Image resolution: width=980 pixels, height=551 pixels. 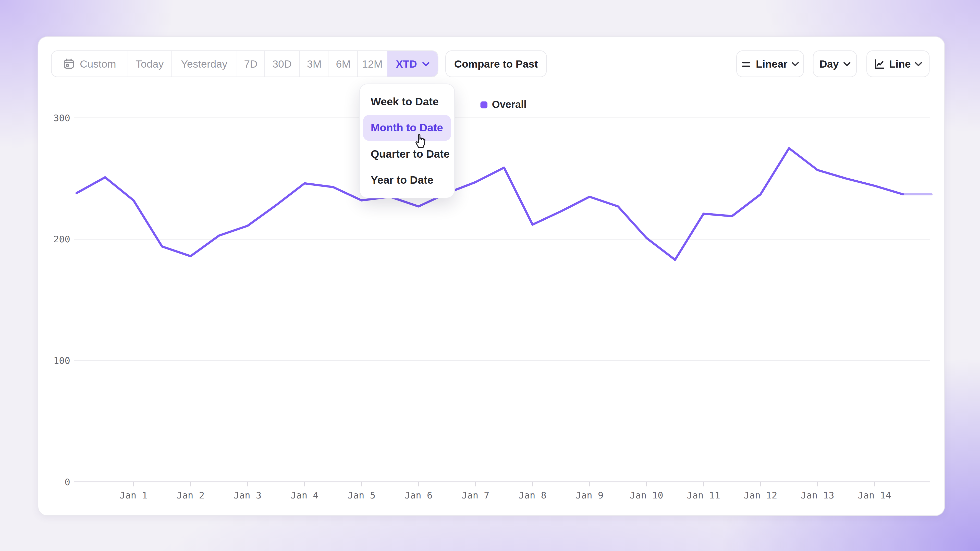 What do you see at coordinates (898, 64) in the screenshot?
I see `chart-type-select-button: Line` at bounding box center [898, 64].